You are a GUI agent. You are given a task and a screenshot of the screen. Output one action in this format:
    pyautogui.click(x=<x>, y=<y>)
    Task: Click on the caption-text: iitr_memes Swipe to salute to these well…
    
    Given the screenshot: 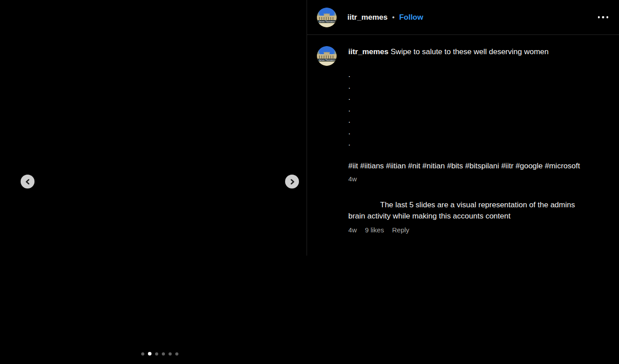 What is the action you would take?
    pyautogui.click(x=474, y=109)
    